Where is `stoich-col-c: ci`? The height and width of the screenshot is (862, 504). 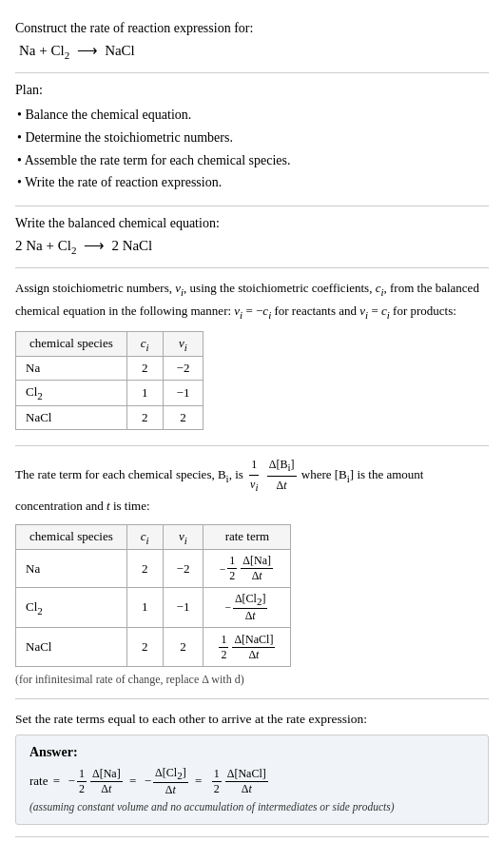
stoich-col-c: ci is located at coordinates (145, 344).